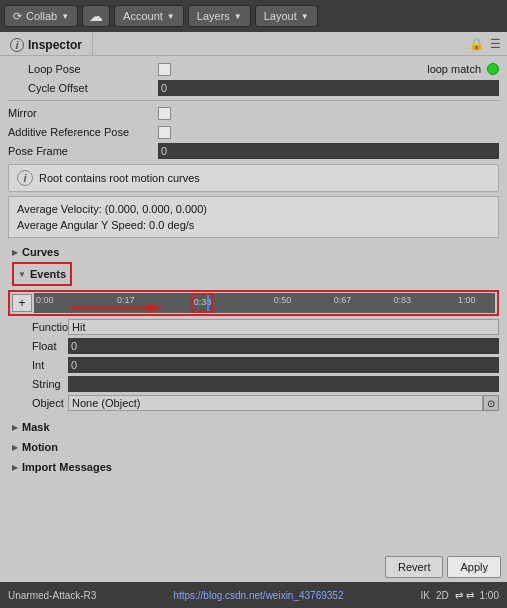 Image resolution: width=507 pixels, height=608 pixels. What do you see at coordinates (83, 151) in the screenshot?
I see `pose-frame-label: Pose Frame` at bounding box center [83, 151].